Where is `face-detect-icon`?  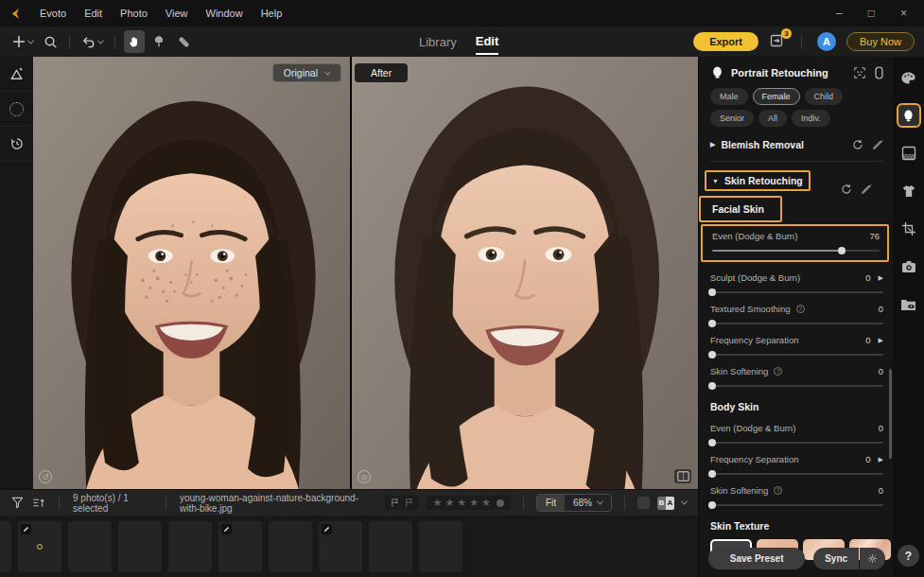
face-detect-icon is located at coordinates (860, 73).